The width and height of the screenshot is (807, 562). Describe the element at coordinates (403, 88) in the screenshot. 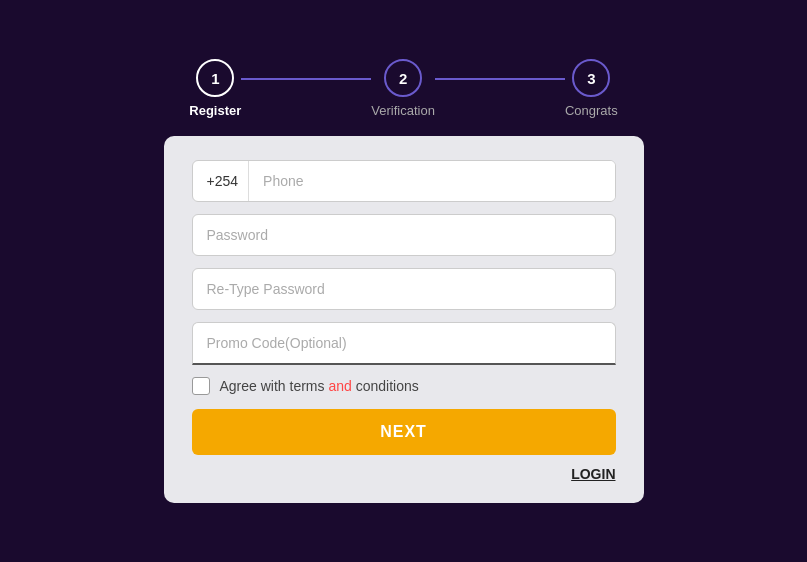

I see `stepper: 1 Register 2 Verification 3 Congrats` at that location.